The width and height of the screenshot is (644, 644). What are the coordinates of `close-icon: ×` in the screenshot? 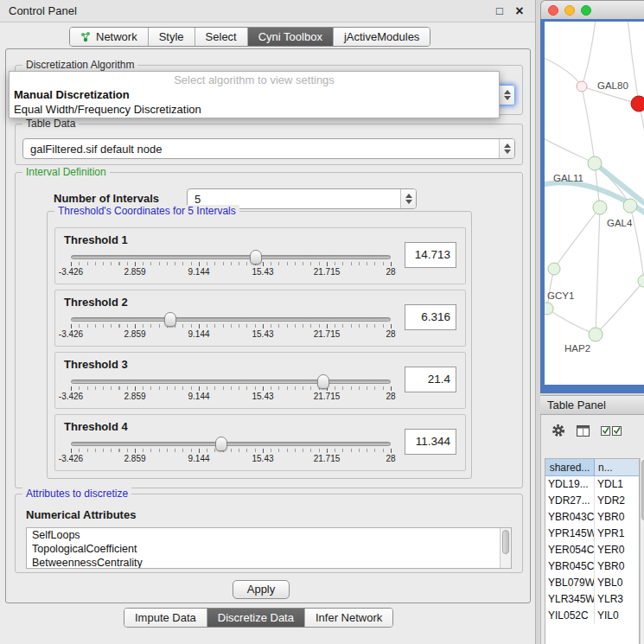 It's located at (520, 11).